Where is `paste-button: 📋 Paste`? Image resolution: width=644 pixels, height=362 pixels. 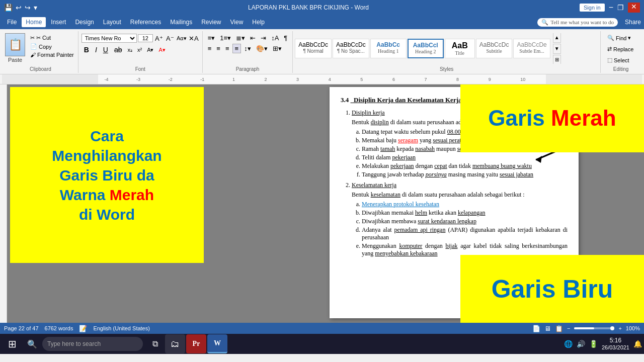
paste-button: 📋 Paste is located at coordinates (15, 48).